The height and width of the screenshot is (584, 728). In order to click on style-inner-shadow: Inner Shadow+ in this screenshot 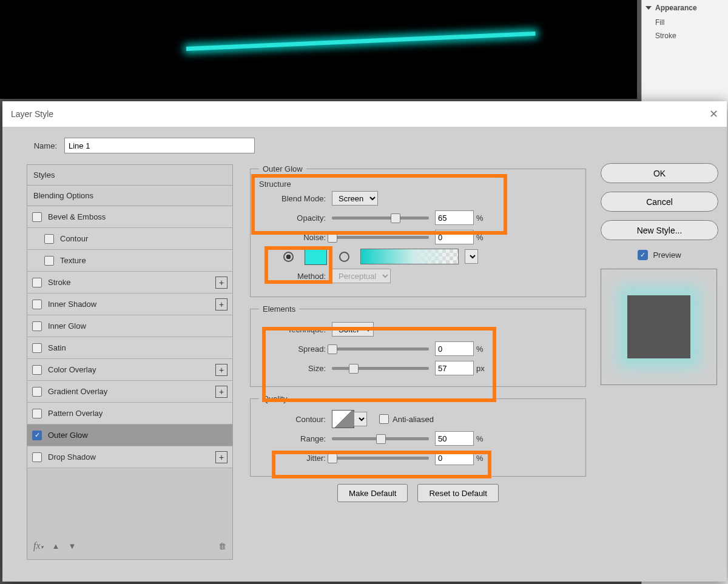, I will do `click(130, 304)`.